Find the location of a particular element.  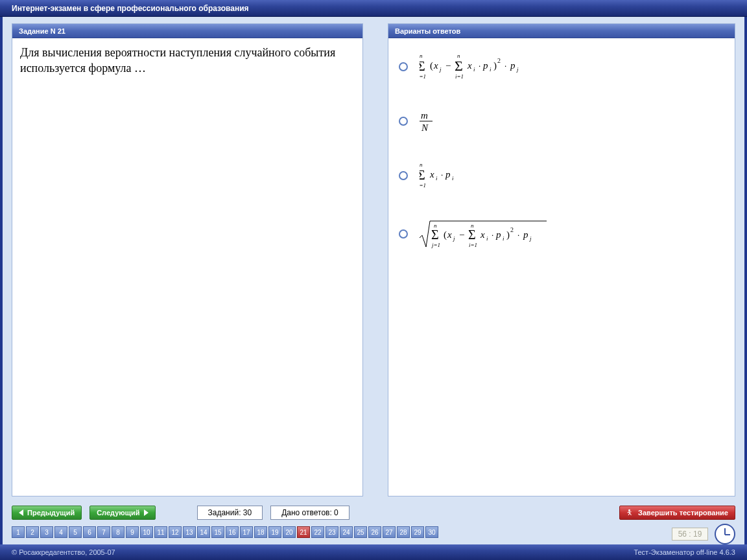

answer-option-4: n Σ j=1 ( x j − n Σ i=1 x i · p is located at coordinates (563, 234).